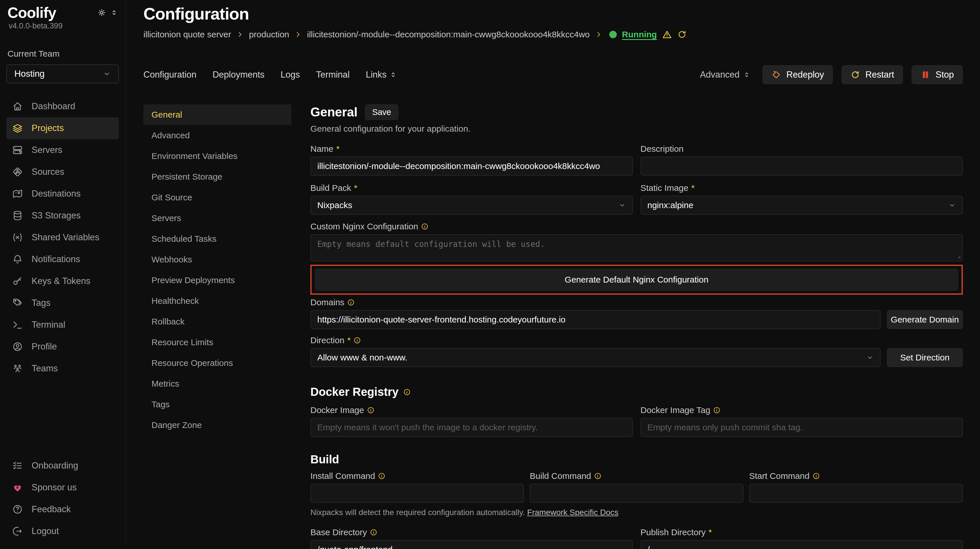 The width and height of the screenshot is (980, 549). What do you see at coordinates (218, 115) in the screenshot?
I see `subnav-general: General` at bounding box center [218, 115].